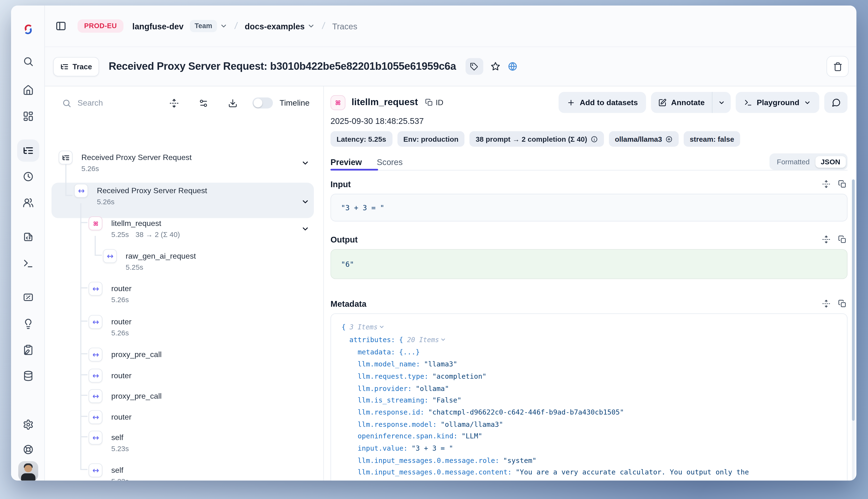  I want to click on json-line: llm.input_messages.0.message.role:"syste…, so click(589, 461).